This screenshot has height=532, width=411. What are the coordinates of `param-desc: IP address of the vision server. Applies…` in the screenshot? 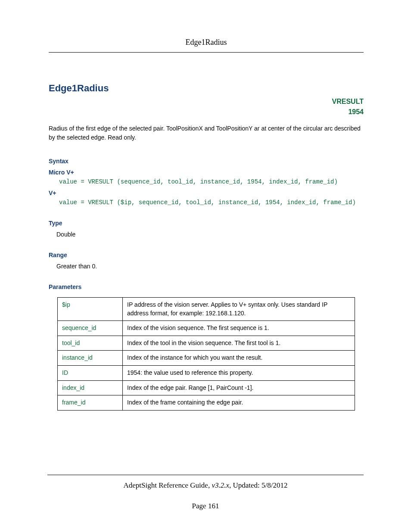 It's located at (239, 309).